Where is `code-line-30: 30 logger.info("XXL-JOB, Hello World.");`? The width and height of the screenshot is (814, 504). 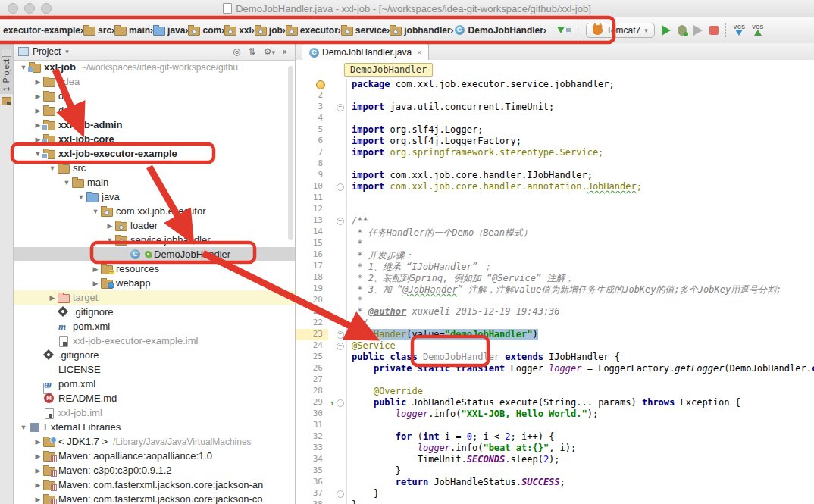
code-line-30: 30 logger.info("XXL-JOB, Hello World."); is located at coordinates (555, 414).